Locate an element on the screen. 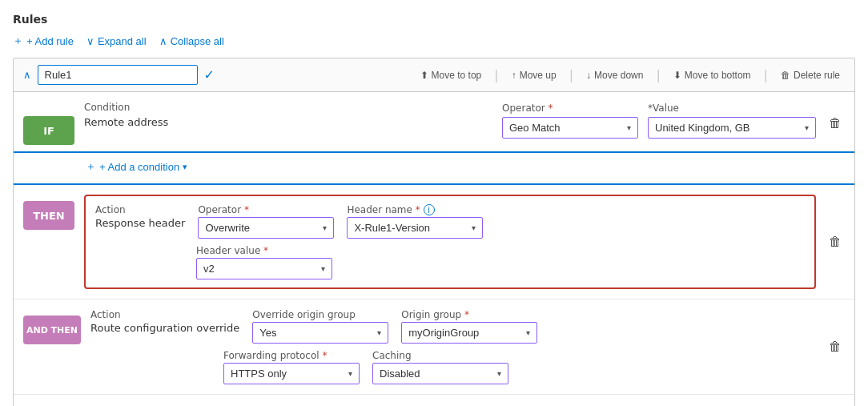 The image size is (868, 406). forwarding-protocol-chevron: ▾ is located at coordinates (351, 373).